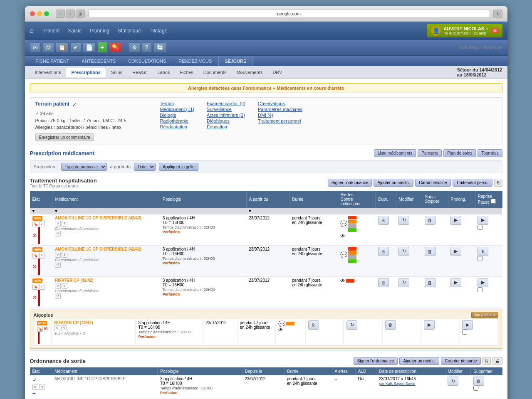  What do you see at coordinates (404, 283) in the screenshot?
I see `mod-btn-3: ↻` at bounding box center [404, 283].